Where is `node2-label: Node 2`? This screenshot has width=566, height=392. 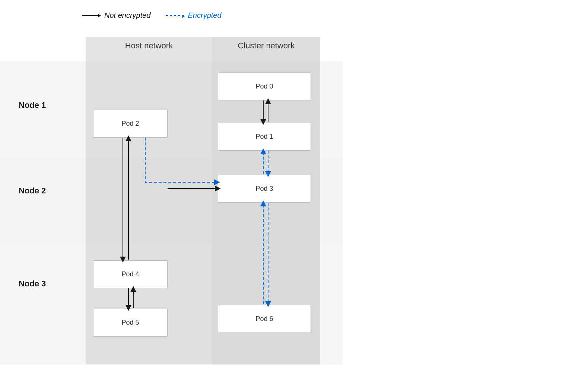 node2-label: Node 2 is located at coordinates (32, 191).